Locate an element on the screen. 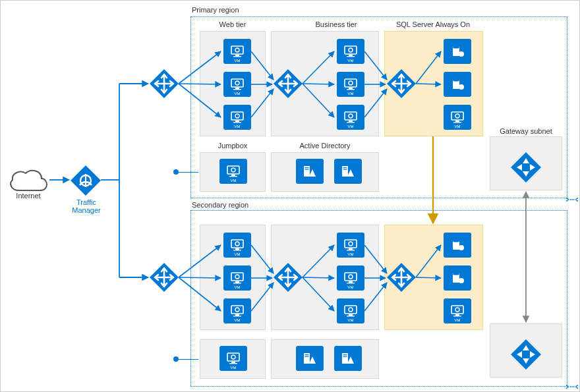 This screenshot has height=392, width=580. ad-box-secondary is located at coordinates (325, 359).